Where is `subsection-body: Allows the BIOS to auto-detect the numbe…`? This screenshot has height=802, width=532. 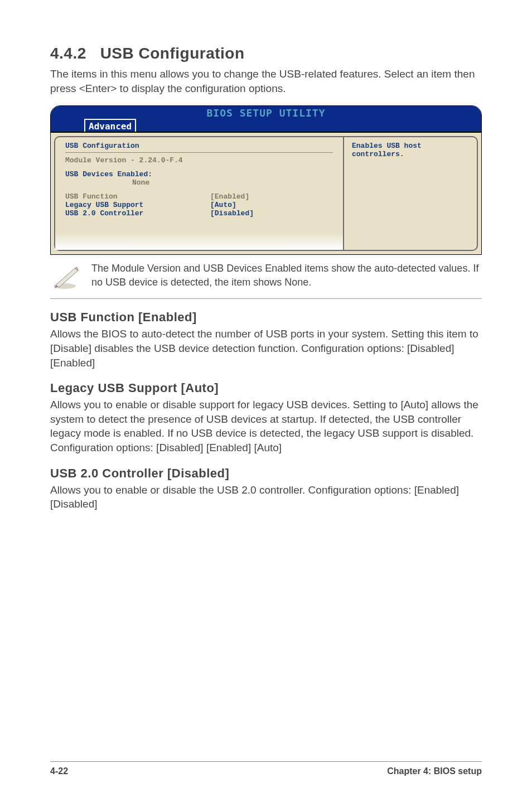
subsection-body: Allows the BIOS to auto-detect the numbe… is located at coordinates (266, 348).